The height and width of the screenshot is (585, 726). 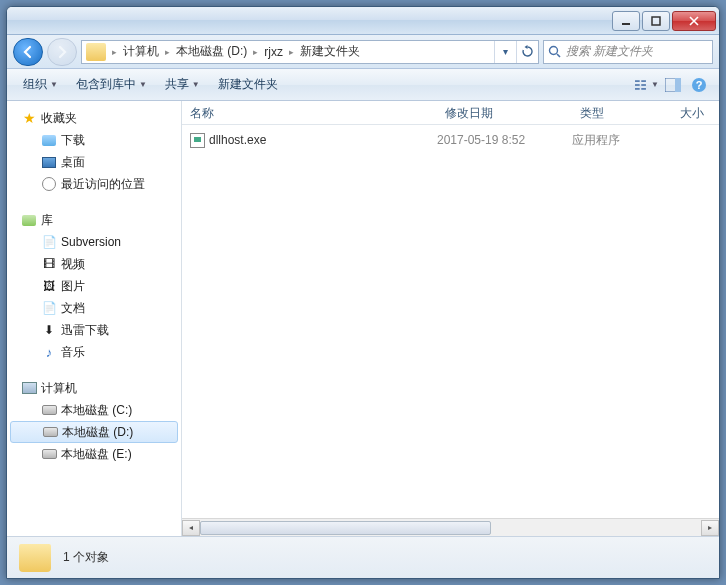 What do you see at coordinates (94, 264) in the screenshot?
I see `sidebar-item-videos: 🎞 视频` at bounding box center [94, 264].